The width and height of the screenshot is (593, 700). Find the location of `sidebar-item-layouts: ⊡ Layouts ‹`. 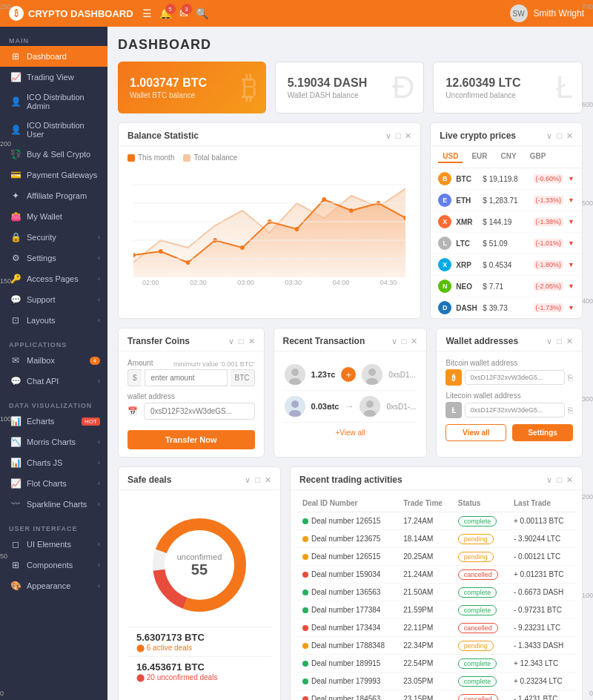

sidebar-item-layouts: ⊡ Layouts ‹ is located at coordinates (53, 320).